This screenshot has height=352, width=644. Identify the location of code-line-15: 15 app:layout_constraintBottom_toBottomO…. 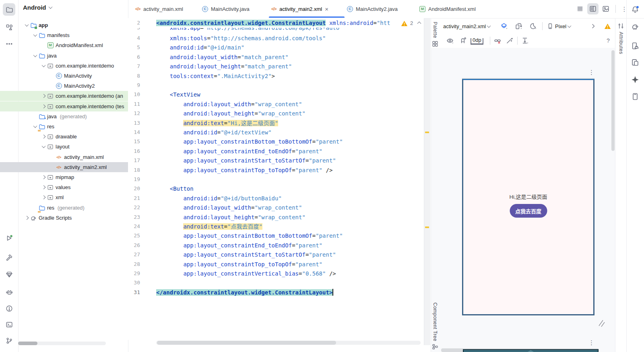
(276, 142).